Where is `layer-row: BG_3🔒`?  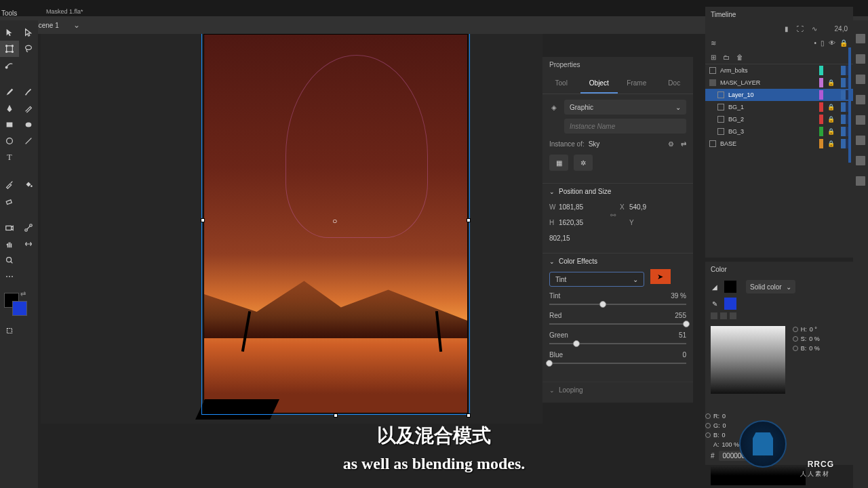
layer-row: BG_3🔒 is located at coordinates (779, 131).